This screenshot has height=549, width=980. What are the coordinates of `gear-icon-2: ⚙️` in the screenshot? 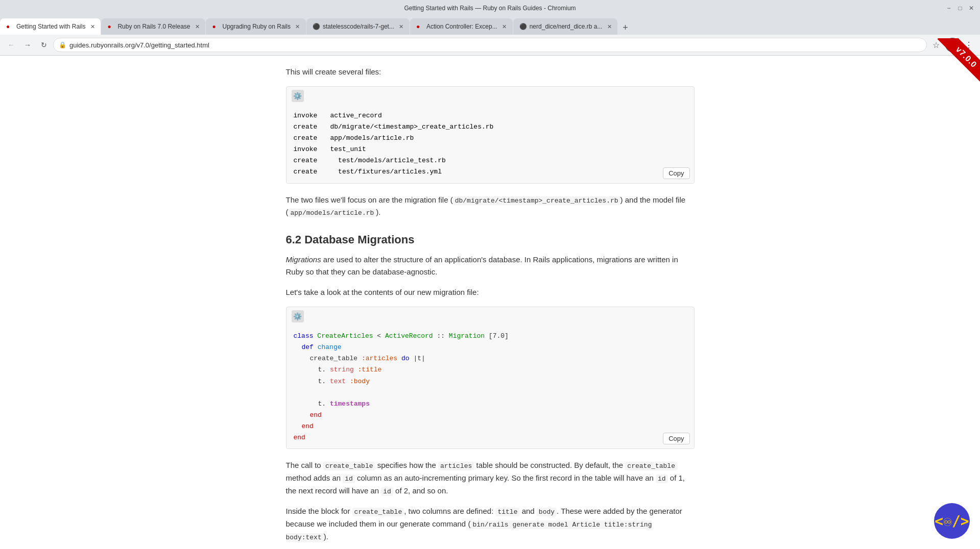 It's located at (298, 316).